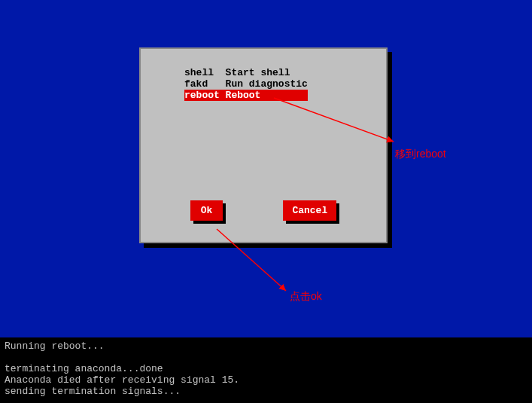  Describe the element at coordinates (310, 211) in the screenshot. I see `cancel-button: Cancel` at that location.